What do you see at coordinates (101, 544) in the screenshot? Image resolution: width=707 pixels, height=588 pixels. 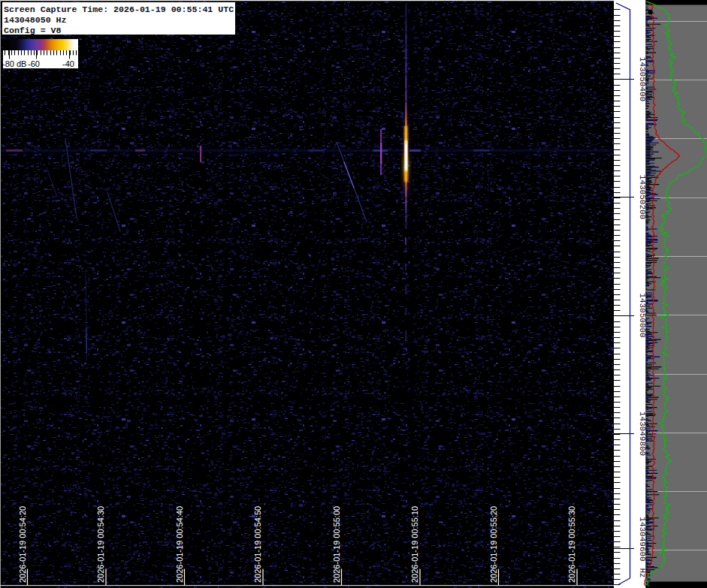 I see `svg-text: 2026-01-19 00:54:30` at bounding box center [101, 544].